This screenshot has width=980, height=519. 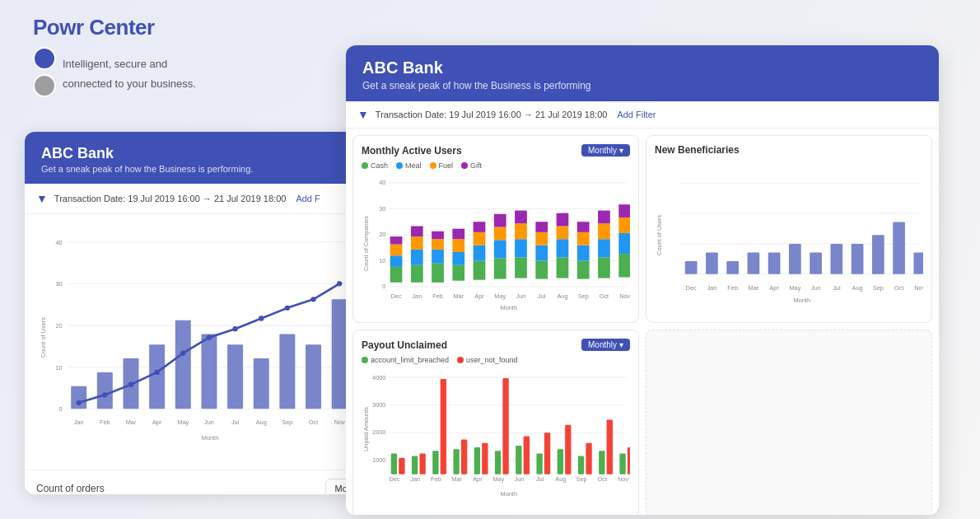 What do you see at coordinates (642, 115) in the screenshot?
I see `front-filter-bar: ▼ Transaction Date: 19 Jul 2019 16:00 → …` at bounding box center [642, 115].